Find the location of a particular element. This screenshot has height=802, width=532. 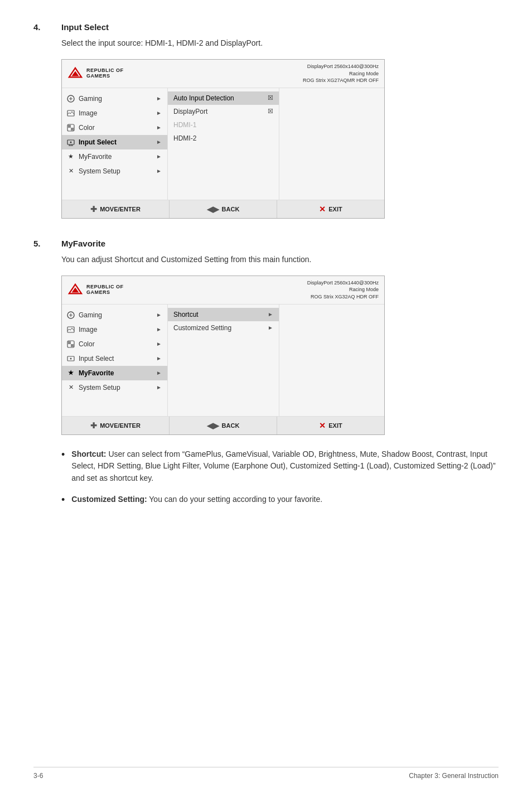

osd-1-submenu: Auto Input Detection ☒ DisplayPort ☒ HDM… is located at coordinates (224, 144).